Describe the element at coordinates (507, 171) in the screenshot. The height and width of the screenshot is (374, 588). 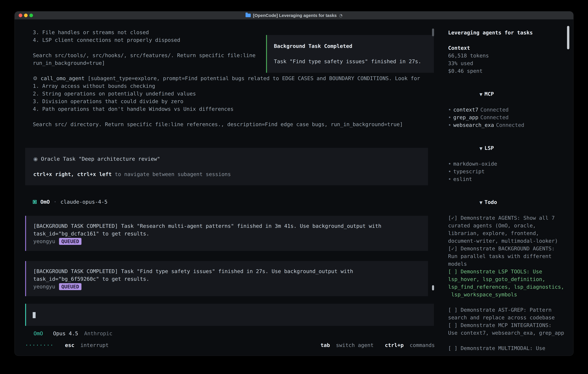
I see `lsp-list: •markdown-oxide•typescript•eslint` at that location.